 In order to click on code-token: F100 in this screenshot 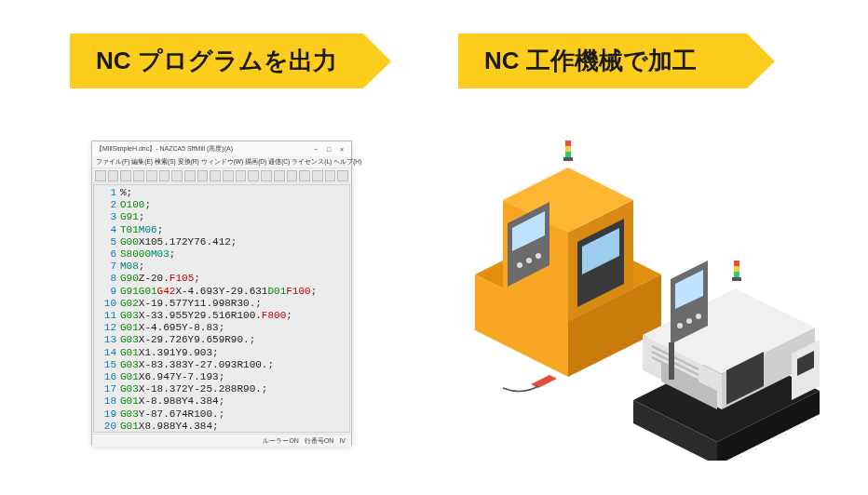, I will do `click(298, 291)`.